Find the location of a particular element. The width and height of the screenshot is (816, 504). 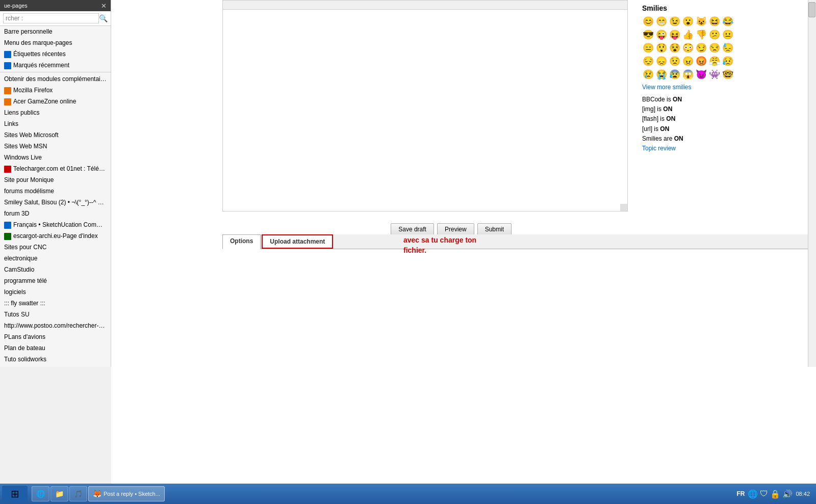

smiley-20: 😒 is located at coordinates (715, 48).